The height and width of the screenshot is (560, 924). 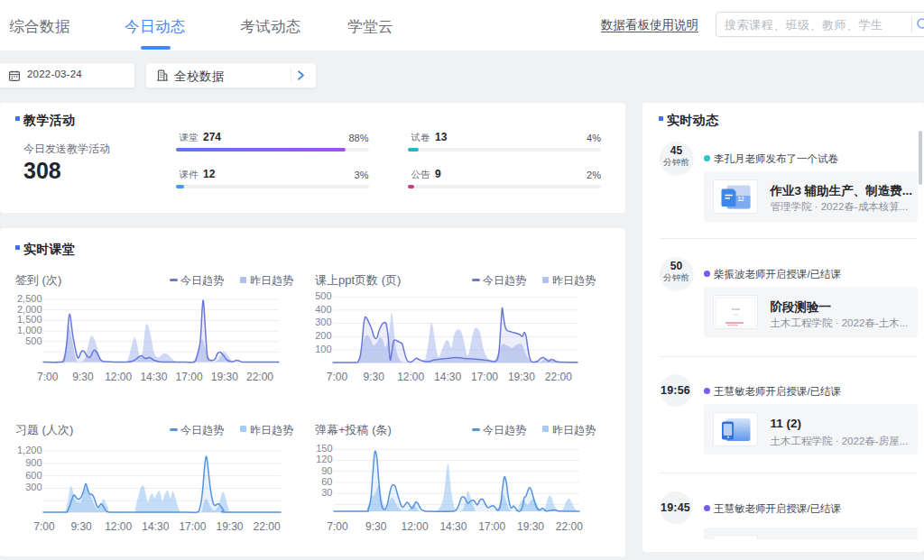 What do you see at coordinates (327, 471) in the screenshot?
I see `svg-text: 90` at bounding box center [327, 471].